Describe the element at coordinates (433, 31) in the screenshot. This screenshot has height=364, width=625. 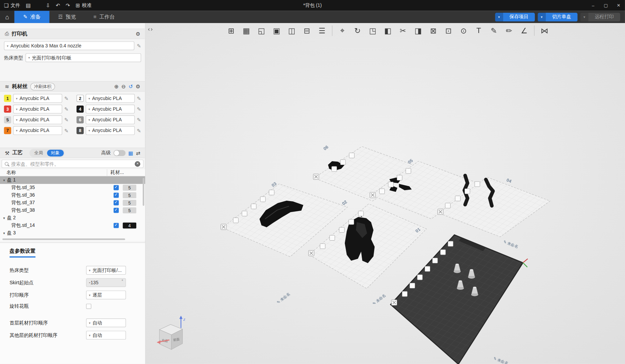
I see `mesh-boolean-icon: ⊠` at that location.